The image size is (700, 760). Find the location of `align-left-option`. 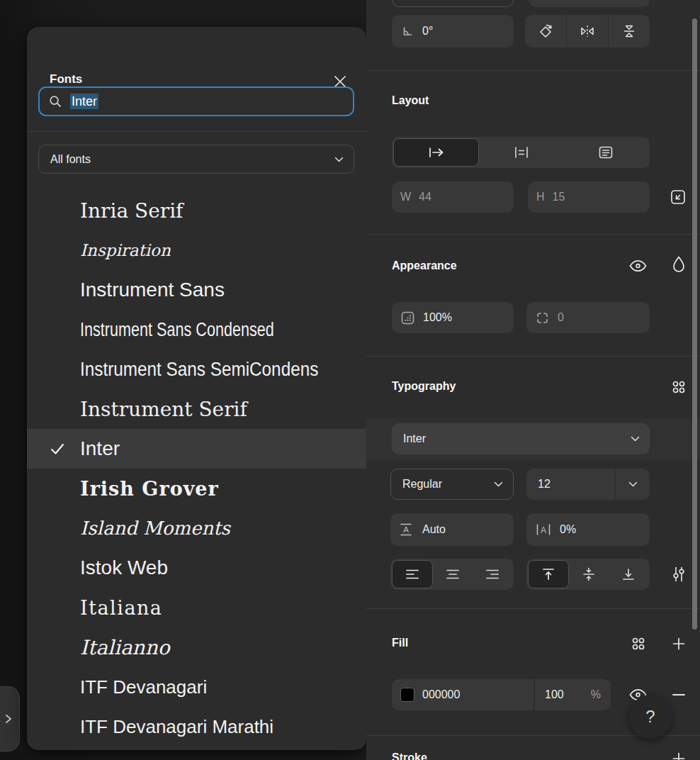

align-left-option is located at coordinates (412, 574).